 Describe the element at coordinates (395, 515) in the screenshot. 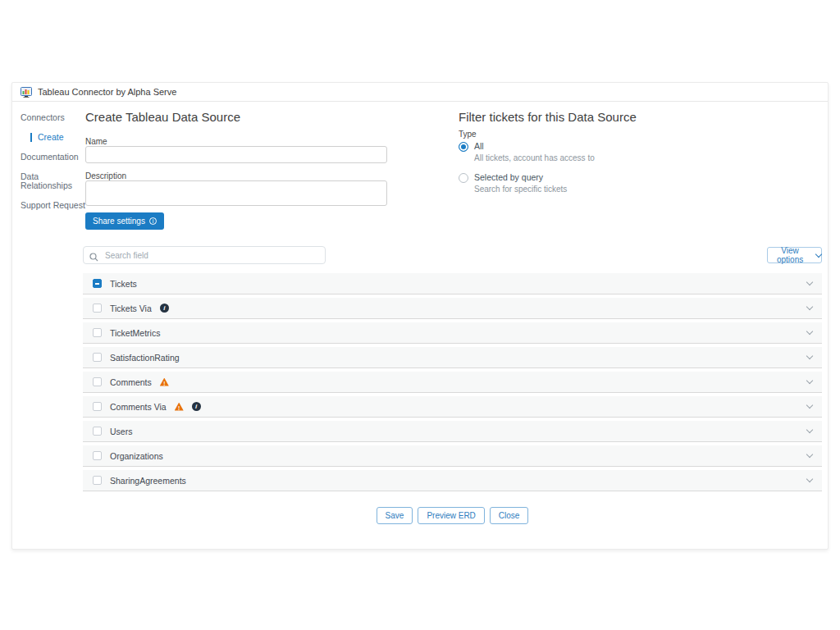

I see `save-button: Save` at that location.